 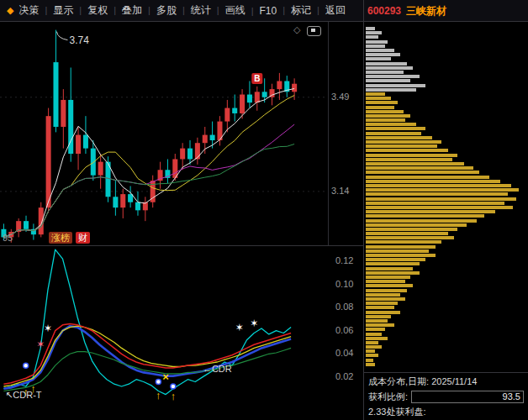 What do you see at coordinates (61, 238) in the screenshot?
I see `tag-rank: 涨榜` at bounding box center [61, 238].